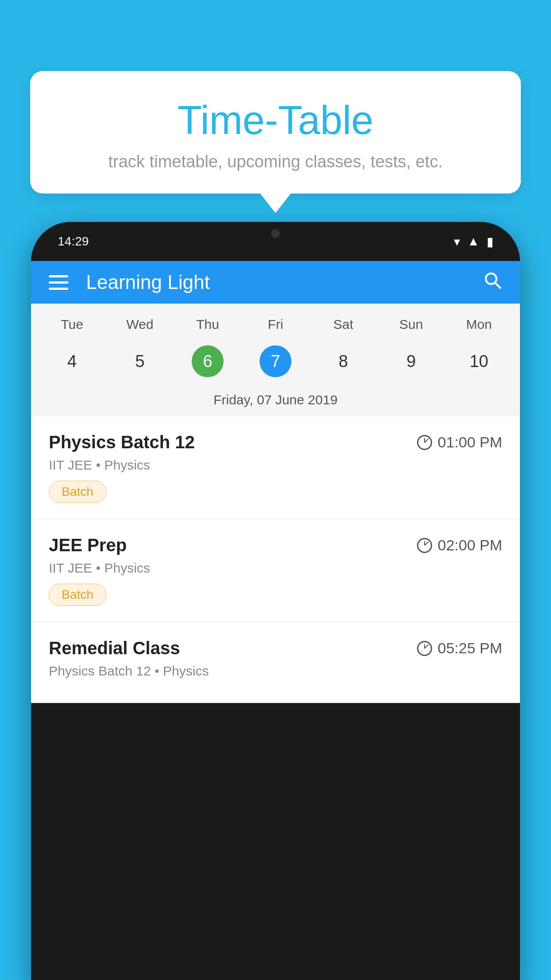 The width and height of the screenshot is (551, 980). What do you see at coordinates (411, 361) in the screenshot?
I see `date-9: 9` at bounding box center [411, 361].